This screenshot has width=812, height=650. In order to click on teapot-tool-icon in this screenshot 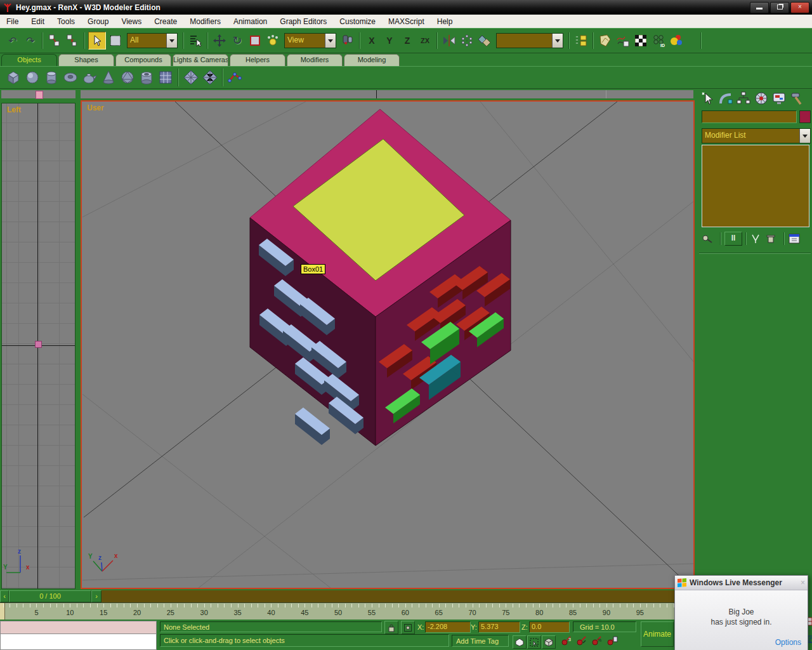, I will do `click(89, 77)`.